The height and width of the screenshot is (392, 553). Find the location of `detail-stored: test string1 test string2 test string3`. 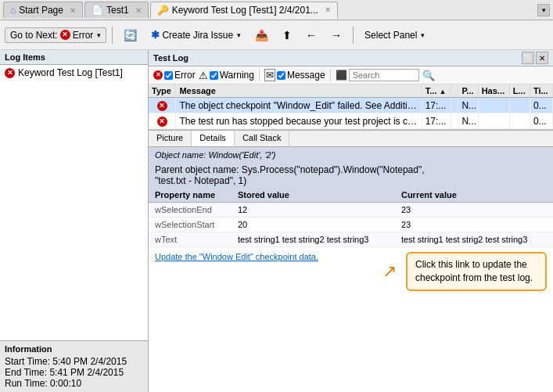

detail-stored: test string1 test string2 test string3 is located at coordinates (313, 239).